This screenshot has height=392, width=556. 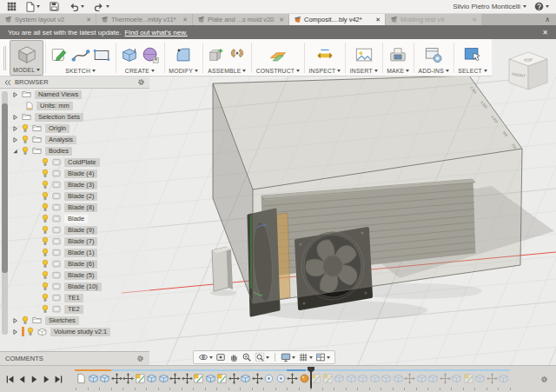 What do you see at coordinates (156, 33) in the screenshot?
I see `whats-new-link: Find out what's new.` at bounding box center [156, 33].